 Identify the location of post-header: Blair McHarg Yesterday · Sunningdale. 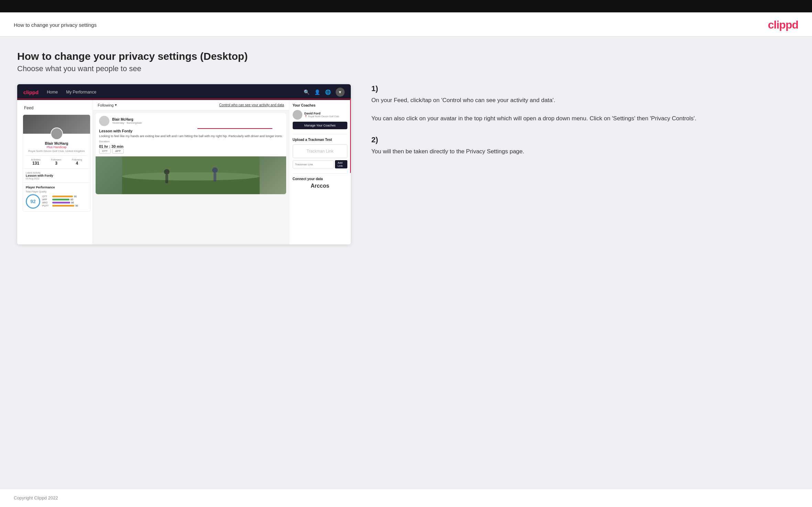
(191, 121).